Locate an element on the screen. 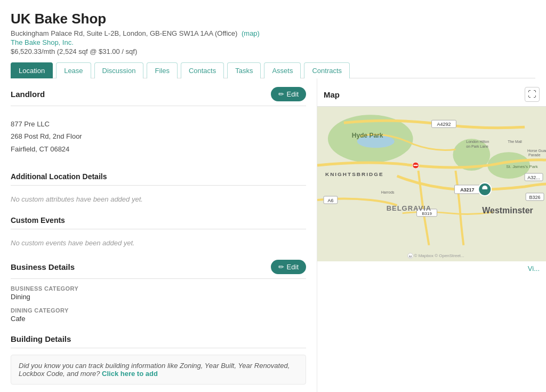  divider-additional is located at coordinates (158, 186).